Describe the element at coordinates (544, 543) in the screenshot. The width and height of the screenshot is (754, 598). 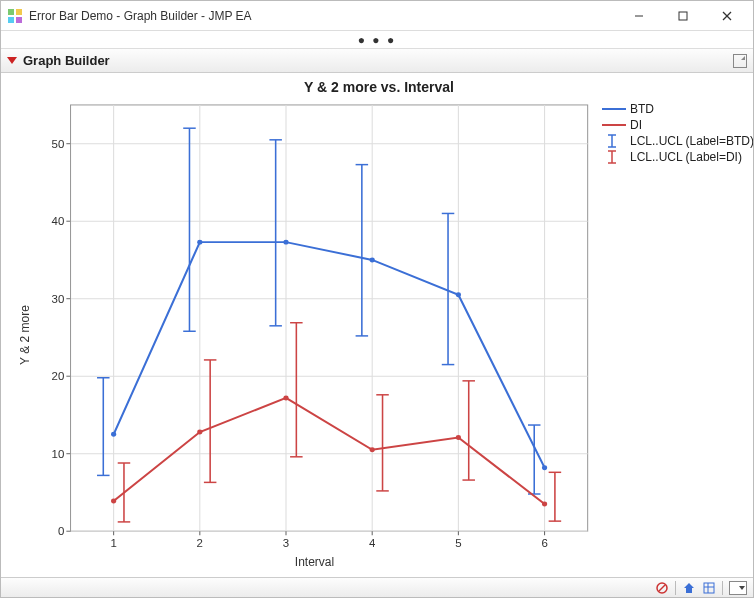
I see `svg-text: 6` at that location.